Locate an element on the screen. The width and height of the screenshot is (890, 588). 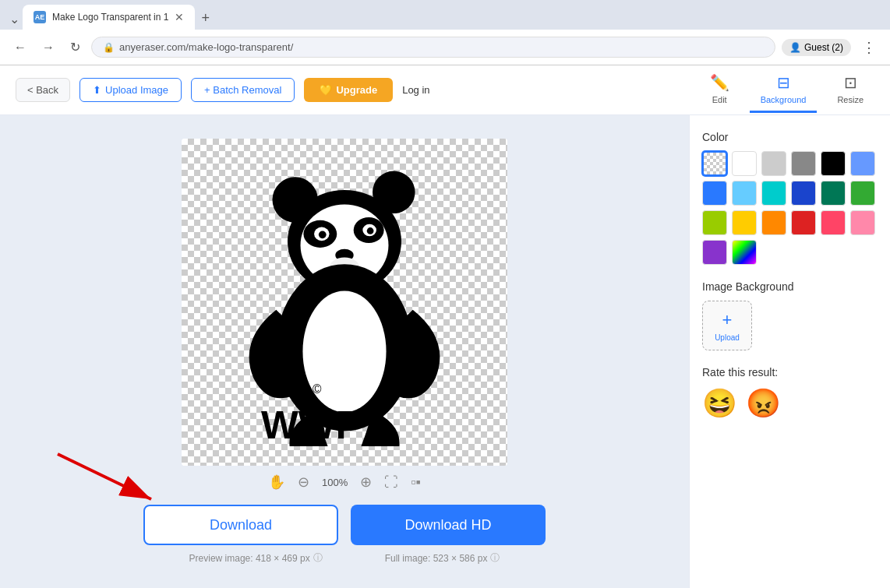
download-with-arrow: Download is located at coordinates (241, 525).